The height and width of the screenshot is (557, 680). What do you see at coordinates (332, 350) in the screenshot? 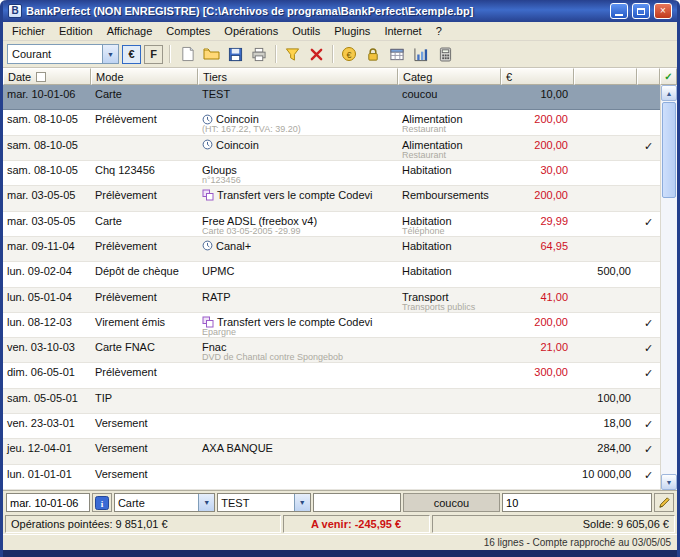
I see `table-row: ven. 03-10-03Carte FNACFnacDVD de Chanta…` at bounding box center [332, 350].